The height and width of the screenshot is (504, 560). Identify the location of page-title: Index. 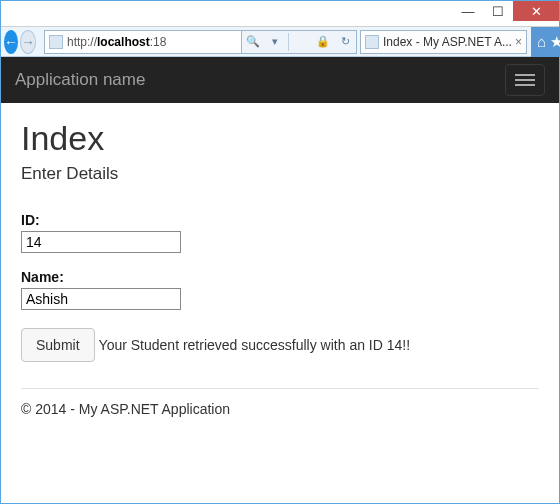
(280, 138).